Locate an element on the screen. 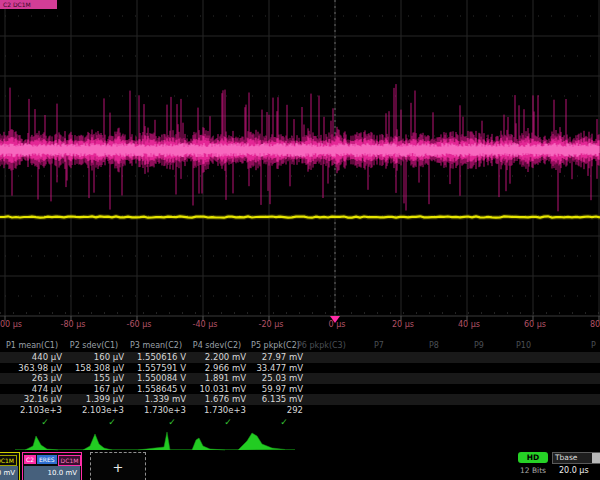 The width and height of the screenshot is (600, 480). measurement-cell-mean: 2.966 mV is located at coordinates (217, 368).